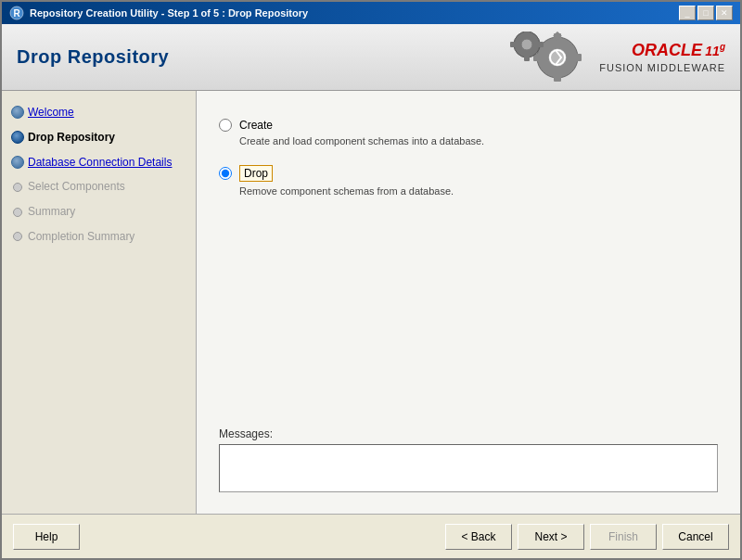  What do you see at coordinates (18, 137) in the screenshot?
I see `sidebar-dot-drop-repository` at bounding box center [18, 137].